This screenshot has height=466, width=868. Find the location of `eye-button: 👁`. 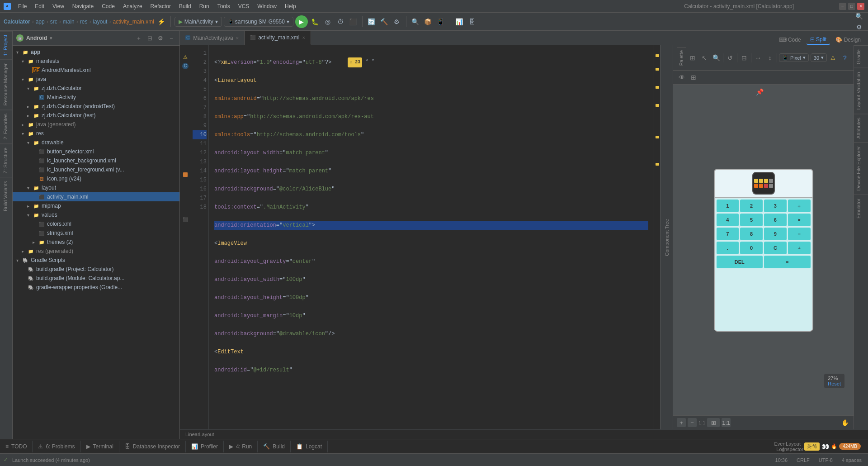

eye-button: 👁 is located at coordinates (682, 77).